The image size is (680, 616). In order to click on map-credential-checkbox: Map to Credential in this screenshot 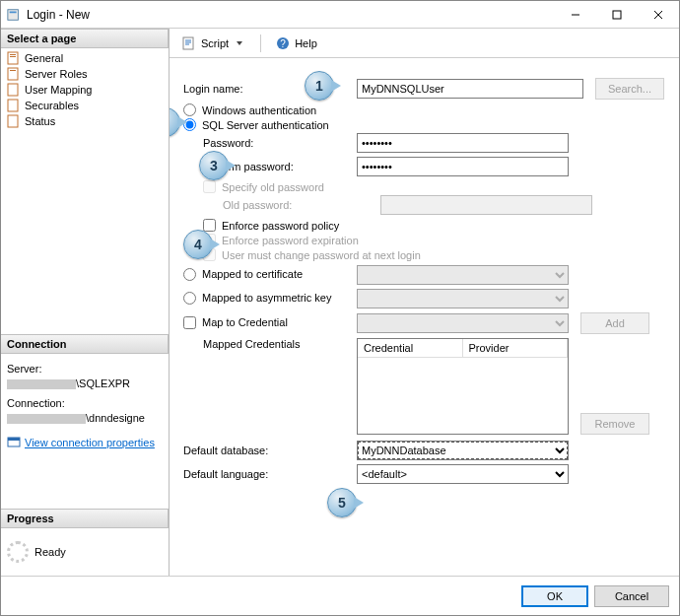, I will do `click(268, 323)`.